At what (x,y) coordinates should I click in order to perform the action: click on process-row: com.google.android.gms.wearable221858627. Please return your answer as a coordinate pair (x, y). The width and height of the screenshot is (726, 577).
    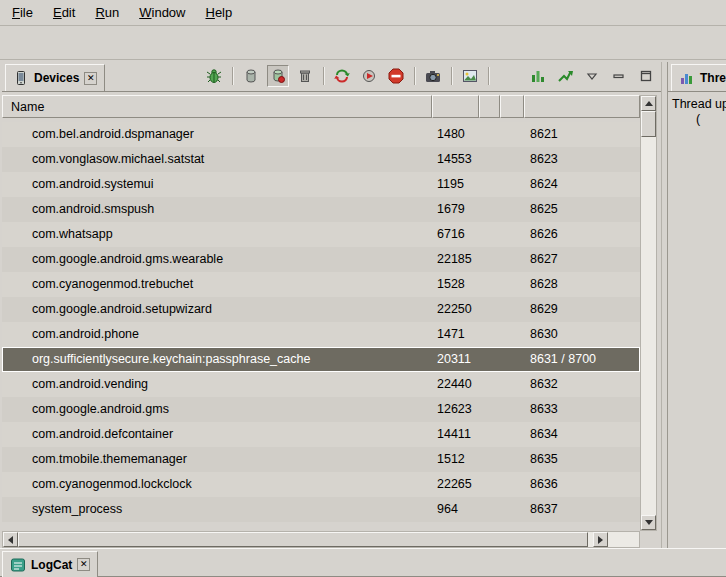
    Looking at the image, I should click on (321, 260).